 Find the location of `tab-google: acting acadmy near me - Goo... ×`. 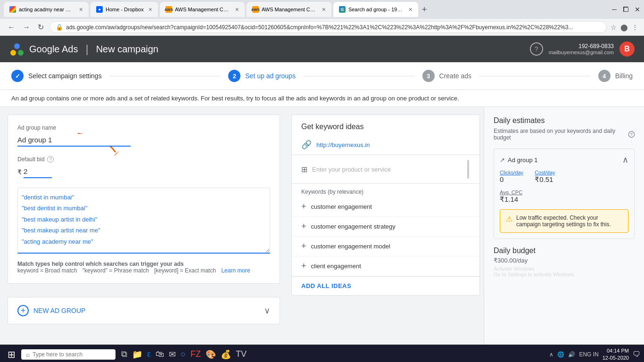

tab-google: acting acadmy near me - Goo... × is located at coordinates (46, 9).